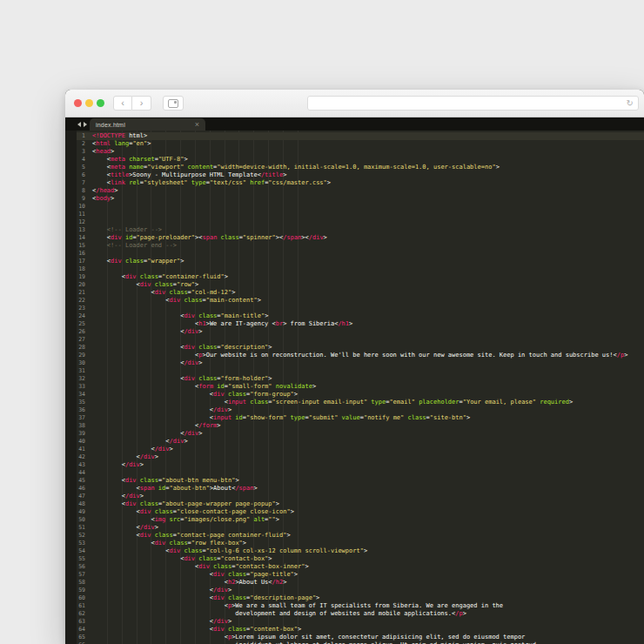 This screenshot has height=644, width=644. What do you see at coordinates (355, 364) in the screenshot?
I see `code-line: 30 </div>` at bounding box center [355, 364].